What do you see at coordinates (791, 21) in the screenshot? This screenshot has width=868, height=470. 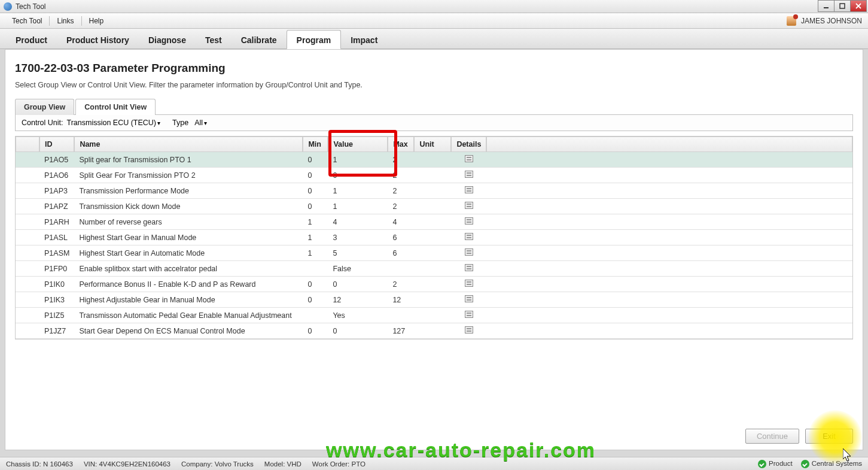 I see `notification-icon` at bounding box center [791, 21].